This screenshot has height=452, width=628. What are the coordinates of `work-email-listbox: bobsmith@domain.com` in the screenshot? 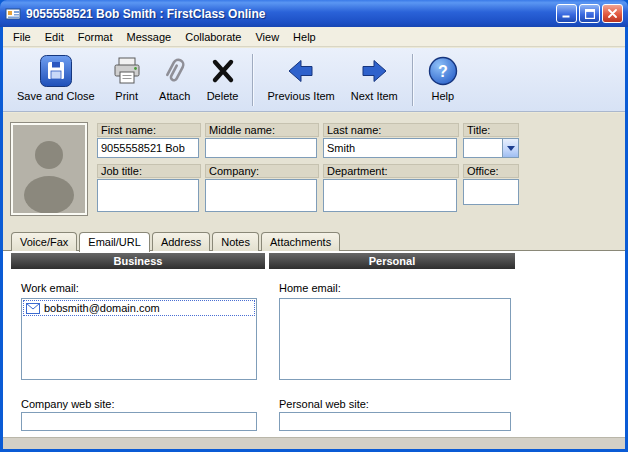 It's located at (139, 339).